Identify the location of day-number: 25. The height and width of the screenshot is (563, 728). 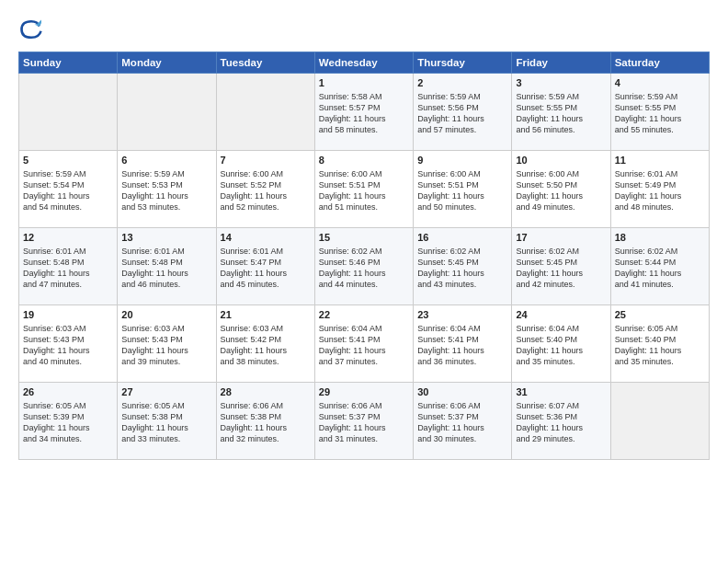
(660, 315).